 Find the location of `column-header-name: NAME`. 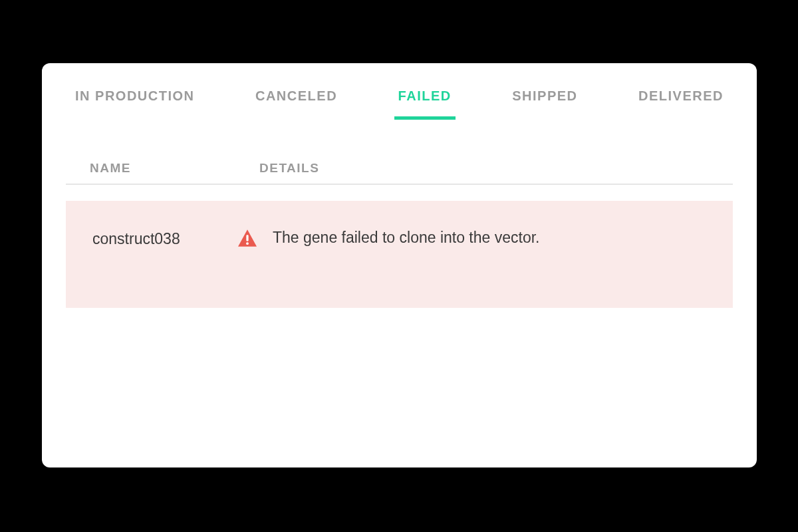

column-header-name: NAME is located at coordinates (174, 168).